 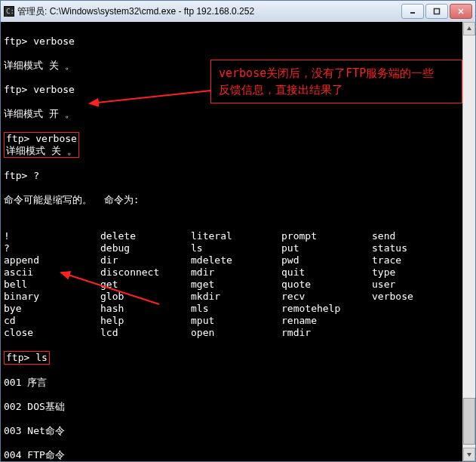 What do you see at coordinates (469, 242) in the screenshot?
I see `scrollbar` at bounding box center [469, 242].